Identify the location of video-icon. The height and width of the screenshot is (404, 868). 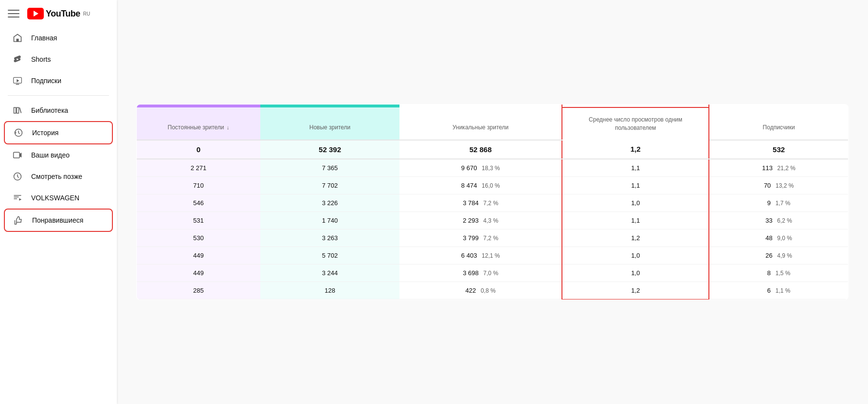
(18, 155).